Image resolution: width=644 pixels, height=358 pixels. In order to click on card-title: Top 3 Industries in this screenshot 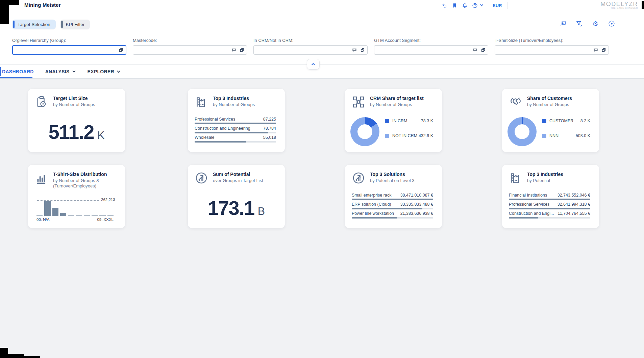, I will do `click(545, 174)`.